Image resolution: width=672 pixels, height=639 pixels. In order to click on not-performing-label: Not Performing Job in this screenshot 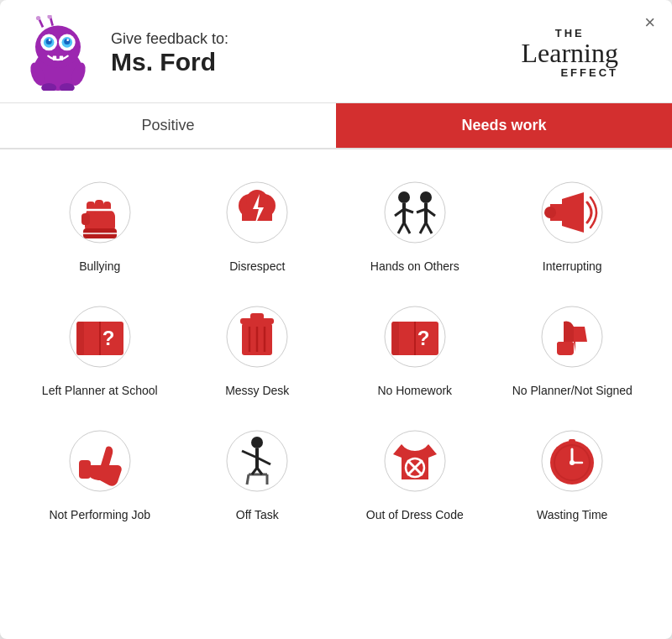, I will do `click(99, 515)`.